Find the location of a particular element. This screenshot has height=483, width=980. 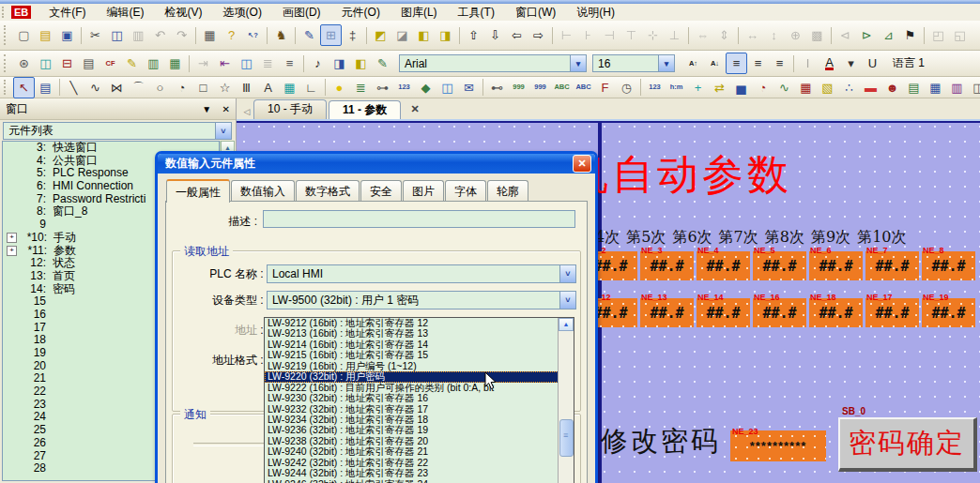

macro-manager-icon: ◨ is located at coordinates (340, 64).